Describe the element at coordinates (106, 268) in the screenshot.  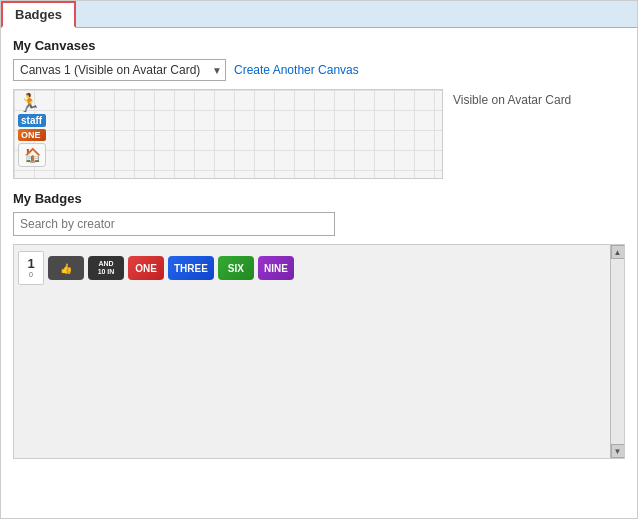
I see `and-10in-badge: AND10 IN` at that location.